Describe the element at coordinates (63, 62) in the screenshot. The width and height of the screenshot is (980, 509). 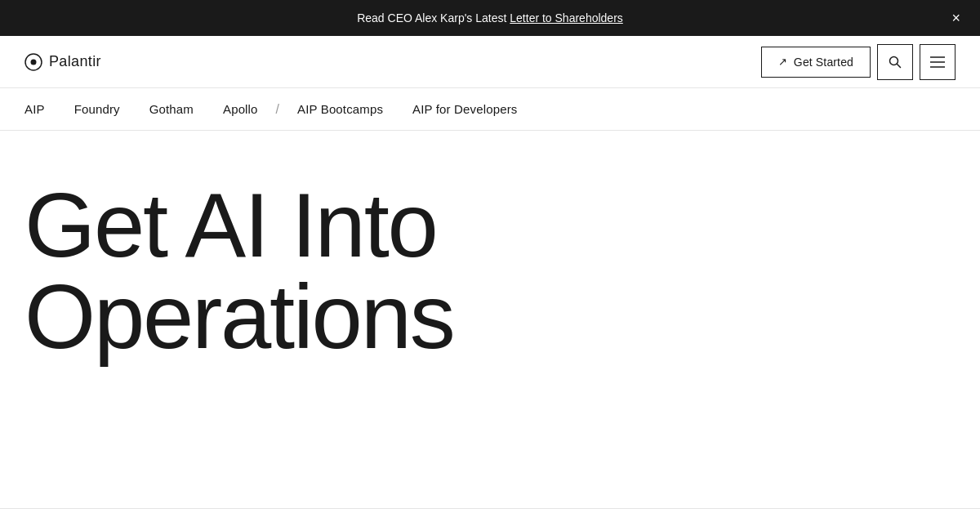
I see `logo: Palantir` at that location.